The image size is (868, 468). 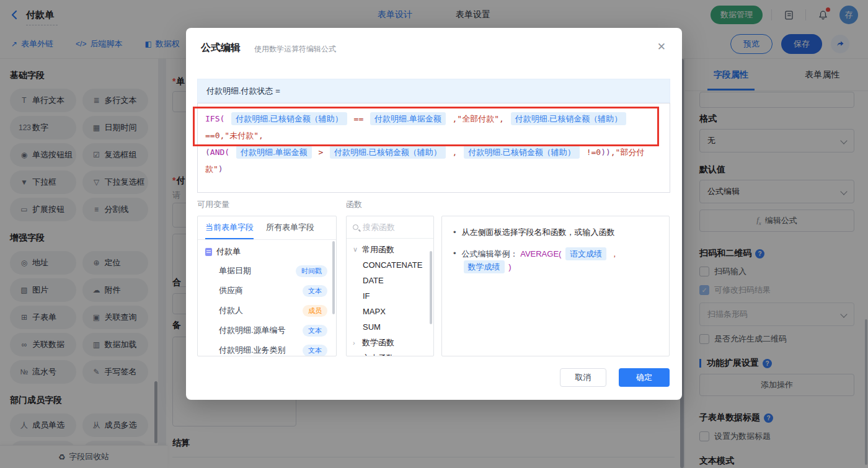 I want to click on modal-title: 公式编辑, so click(x=221, y=48).